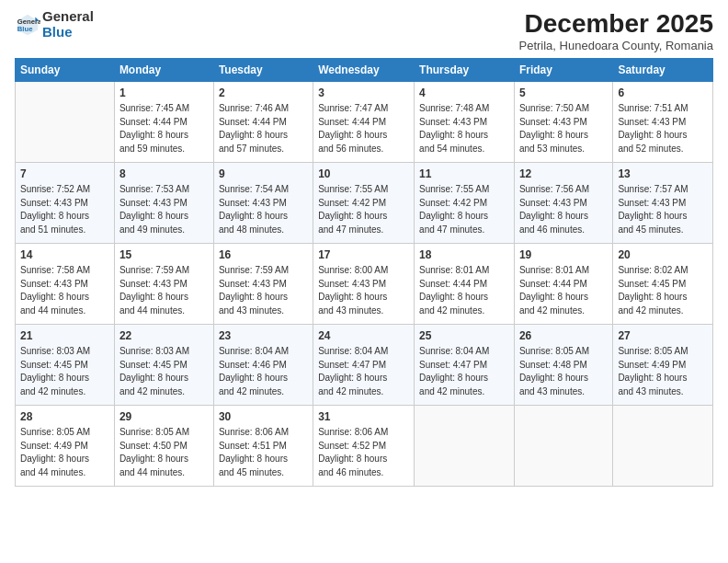 The width and height of the screenshot is (728, 563). I want to click on calendar-cell: 31Sunrise: 8:06 AMSunset: 4:52 PMDayligh…, so click(364, 446).